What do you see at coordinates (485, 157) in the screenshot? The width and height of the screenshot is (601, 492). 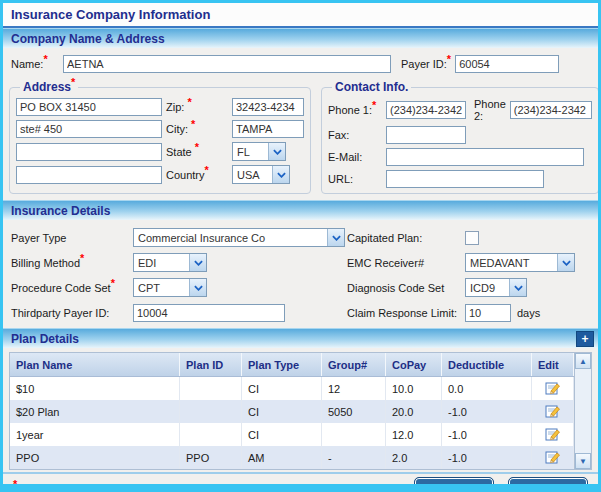 I see `email-input` at bounding box center [485, 157].